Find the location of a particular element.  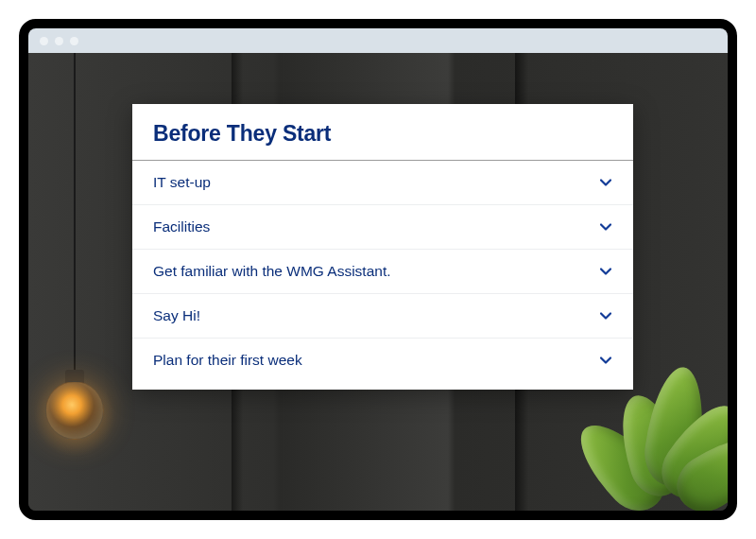

accordion-label: Facilities is located at coordinates (181, 227).